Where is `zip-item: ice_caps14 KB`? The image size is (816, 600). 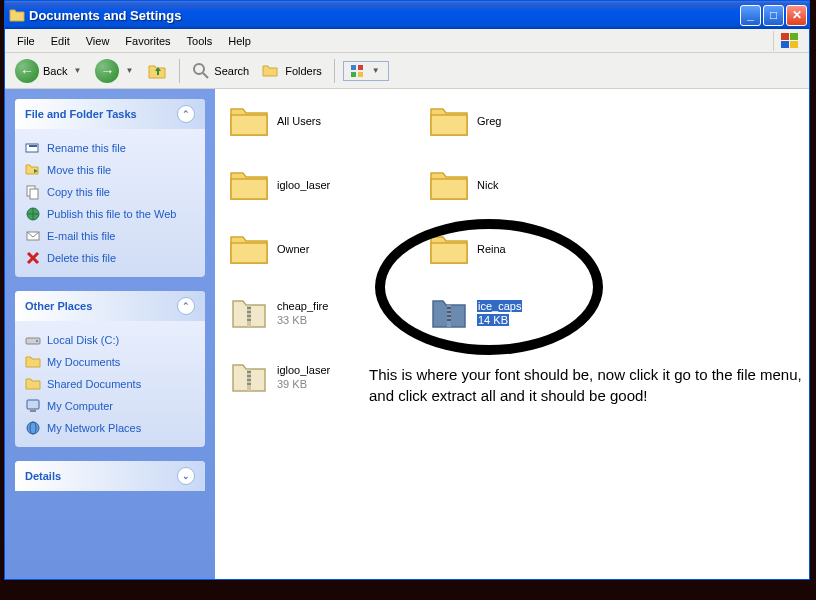 zip-item: ice_caps14 KB is located at coordinates (510, 313).